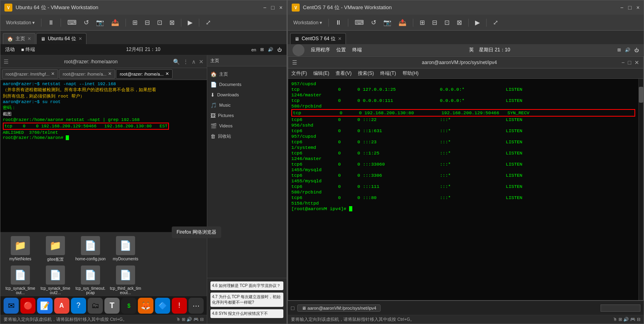  Describe the element at coordinates (359, 22) in the screenshot. I see `right-toolbar-kbd: ⌨` at that location.